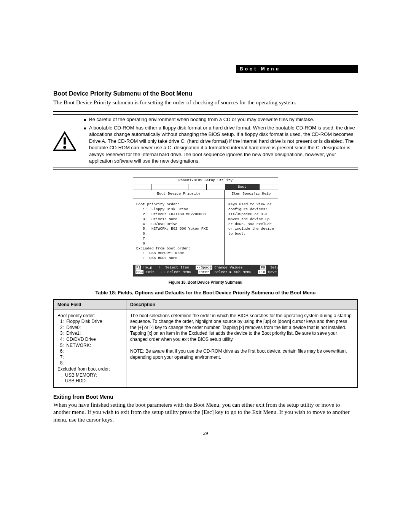  I want to click on bios-help-text: Keys used to view or configure devices: …, so click(251, 232).